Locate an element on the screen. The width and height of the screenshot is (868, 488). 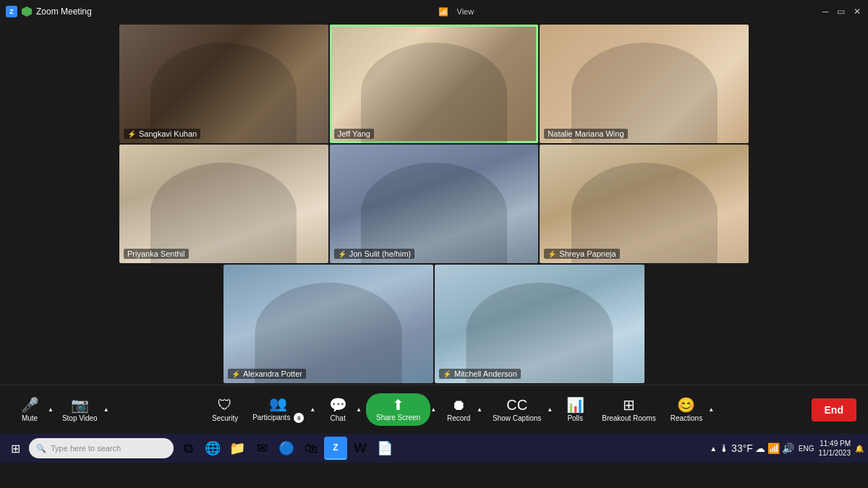
start-button: ⊞ is located at coordinates (15, 448).